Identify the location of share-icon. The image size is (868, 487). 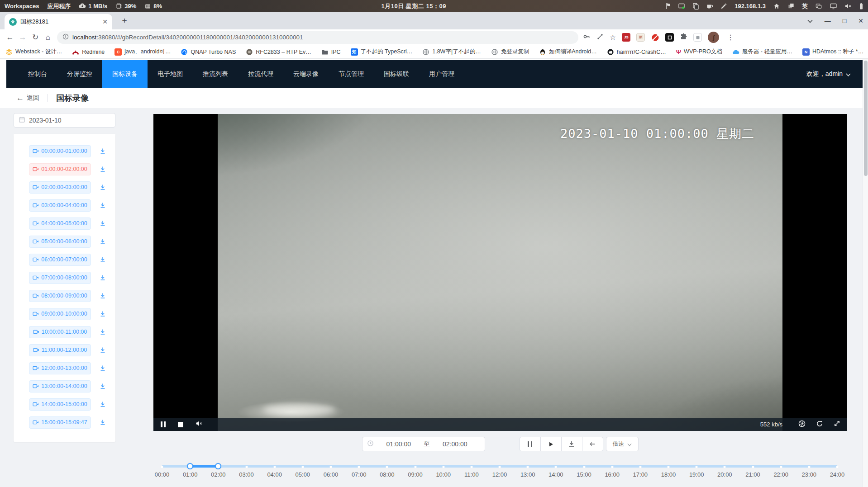
(600, 38).